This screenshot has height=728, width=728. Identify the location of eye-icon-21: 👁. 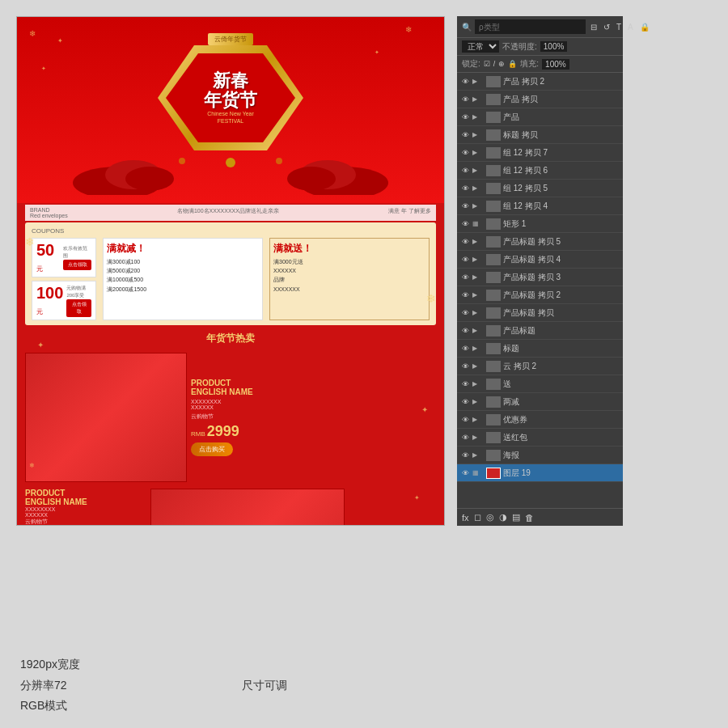
(465, 455).